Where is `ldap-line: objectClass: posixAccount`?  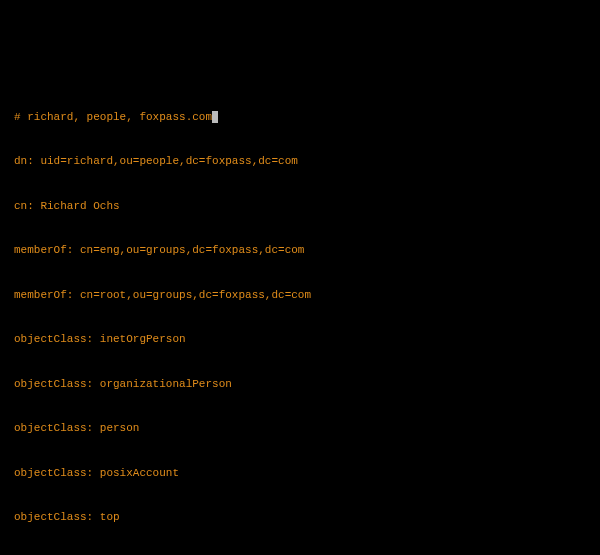
ldap-line: objectClass: posixAccount is located at coordinates (302, 474).